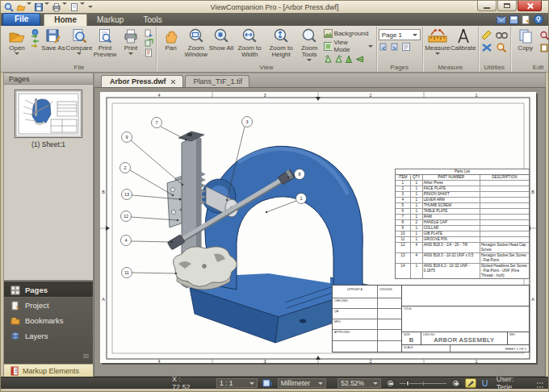 The image size is (549, 392). I want to click on help-icon, so click(539, 19).